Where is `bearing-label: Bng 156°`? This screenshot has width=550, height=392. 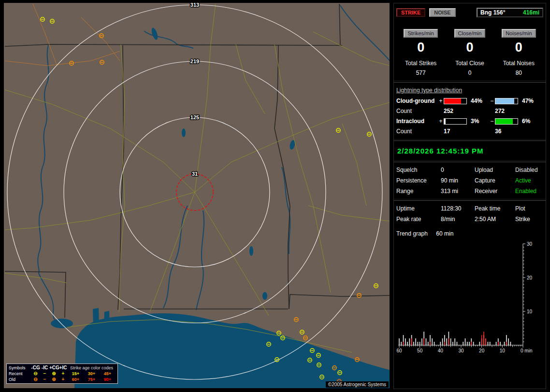 bearing-label: Bng 156° is located at coordinates (493, 13).